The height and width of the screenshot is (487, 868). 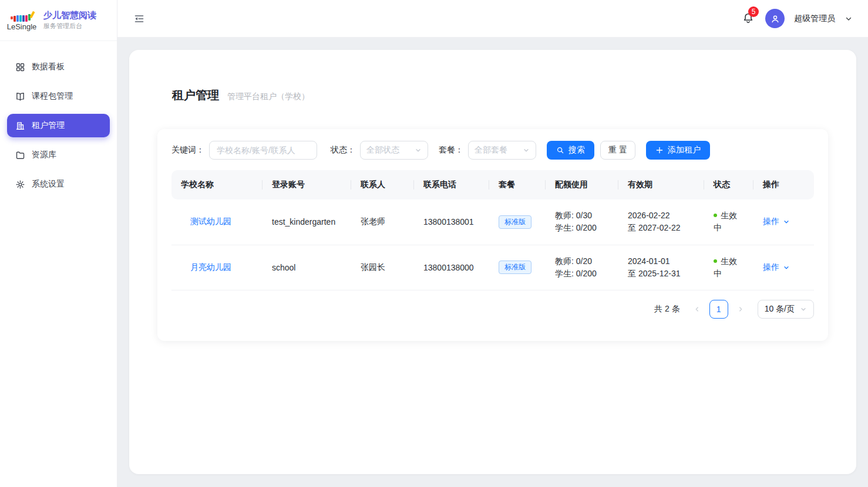 What do you see at coordinates (783, 185) in the screenshot?
I see `column-header-actions: 操作` at bounding box center [783, 185].